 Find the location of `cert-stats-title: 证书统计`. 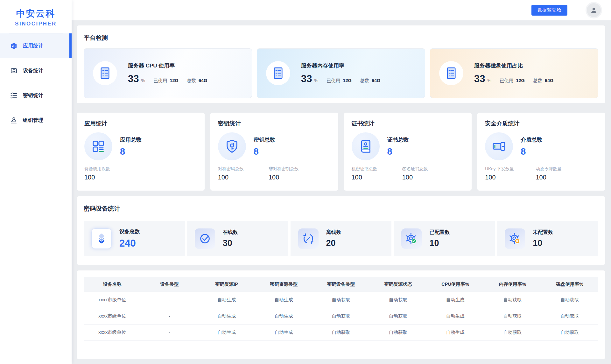

cert-stats-title: 证书统计 is located at coordinates (408, 123).